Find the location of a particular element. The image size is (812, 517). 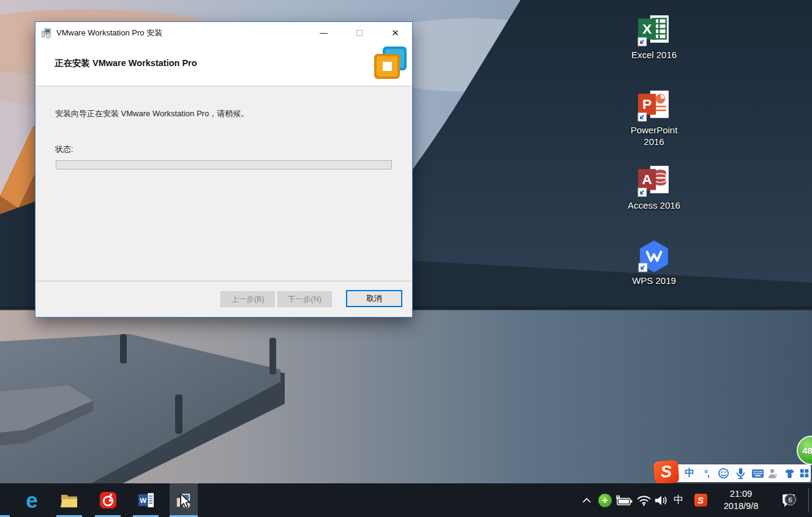

desktop-icon-excel-2016: X Excel 2016 is located at coordinates (654, 37).